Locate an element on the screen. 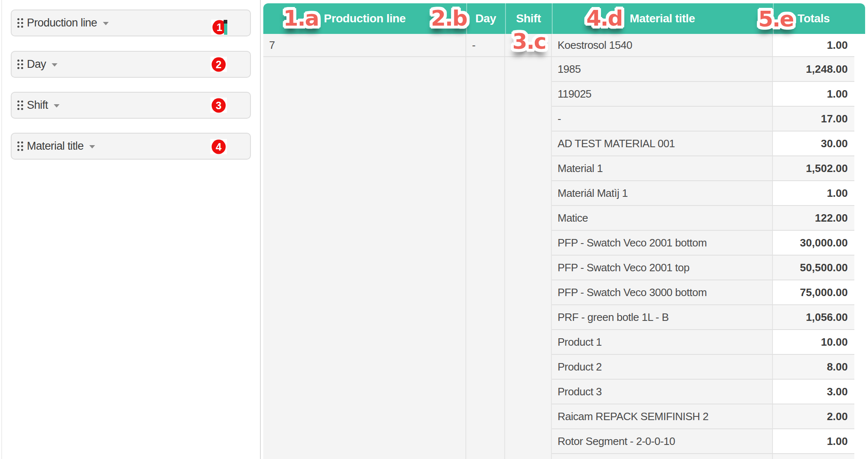 Image resolution: width=868 pixels, height=459 pixels. table-row: Materiál Matìj 1 1.00 is located at coordinates (703, 194).